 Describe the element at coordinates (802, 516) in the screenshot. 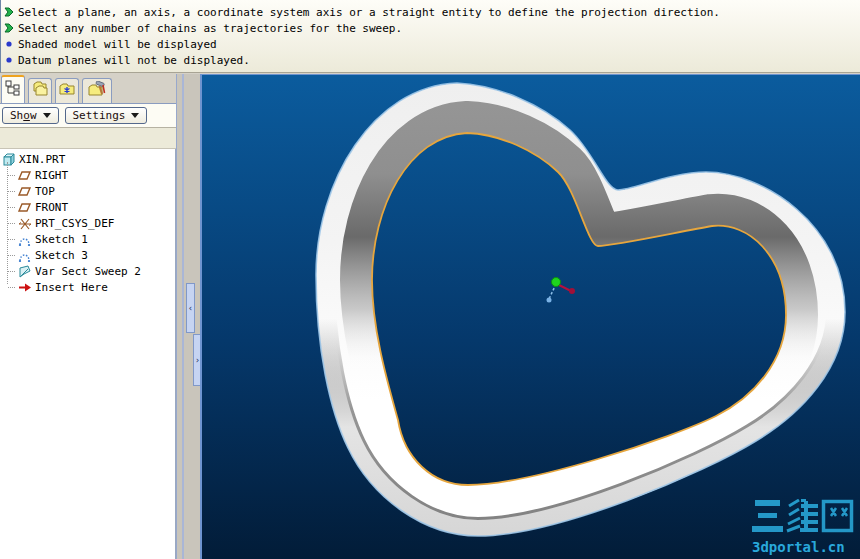

I see `cjk-char-wei` at that location.